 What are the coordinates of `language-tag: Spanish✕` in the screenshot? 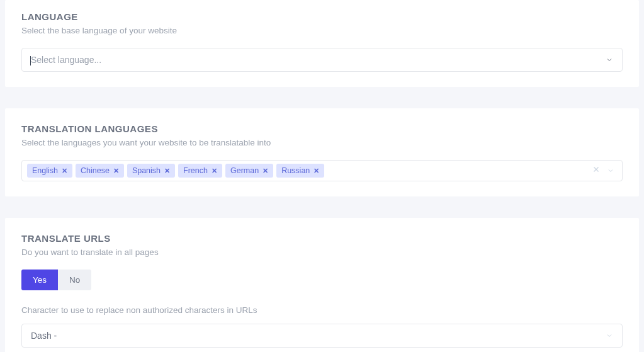 It's located at (151, 171).